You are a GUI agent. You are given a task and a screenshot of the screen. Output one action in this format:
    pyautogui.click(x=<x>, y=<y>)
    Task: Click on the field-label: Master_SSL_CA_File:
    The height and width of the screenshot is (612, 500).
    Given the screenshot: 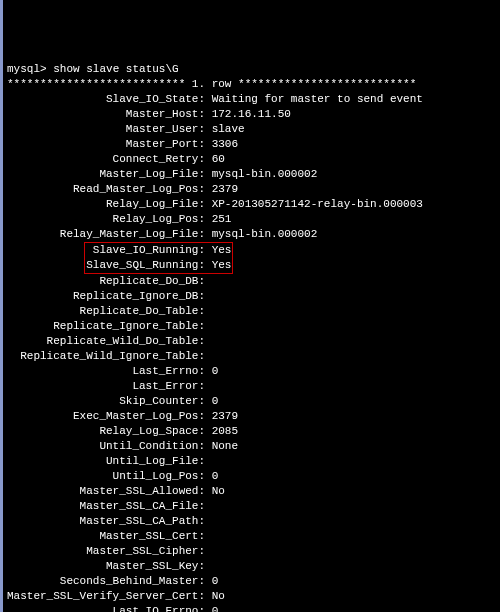 What is the action you would take?
    pyautogui.click(x=106, y=506)
    